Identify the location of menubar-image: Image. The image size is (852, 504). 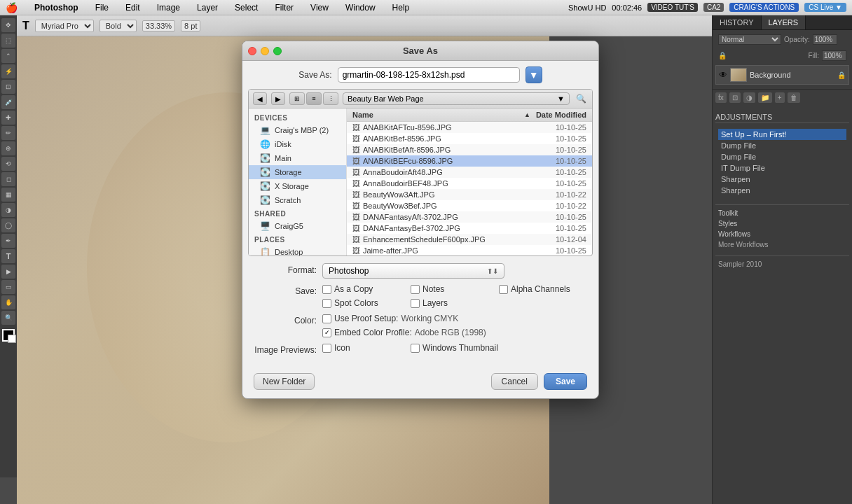
(168, 8).